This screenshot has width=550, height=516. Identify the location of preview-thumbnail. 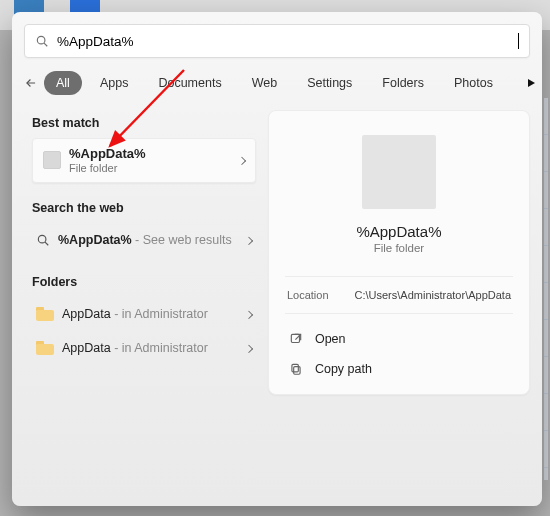
(399, 172).